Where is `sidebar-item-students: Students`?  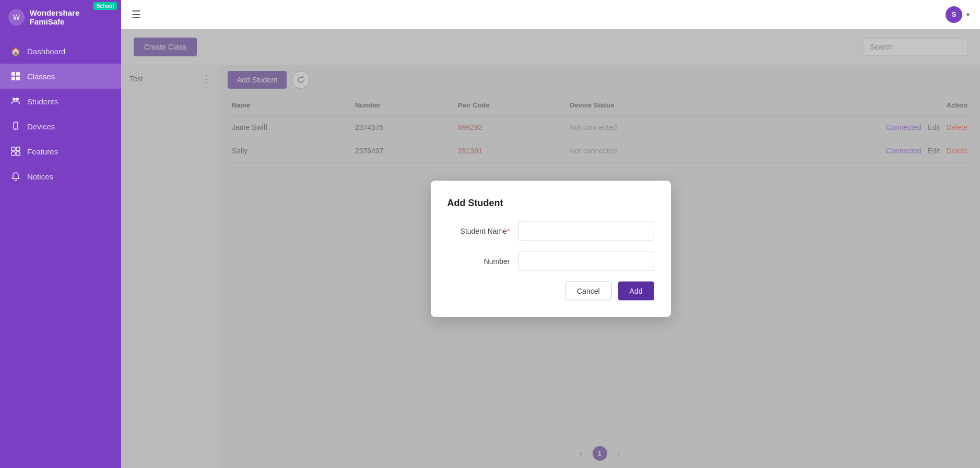
sidebar-item-students: Students is located at coordinates (61, 101).